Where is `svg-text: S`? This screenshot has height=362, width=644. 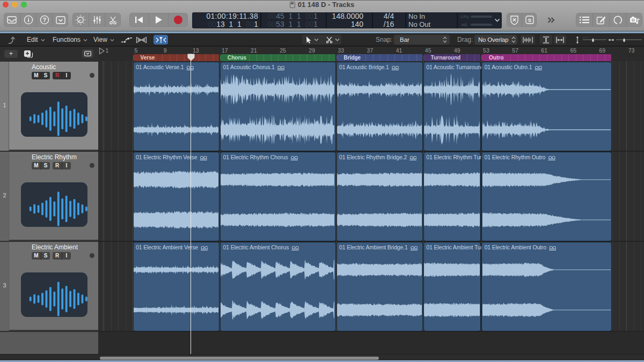 svg-text: S is located at coordinates (529, 20).